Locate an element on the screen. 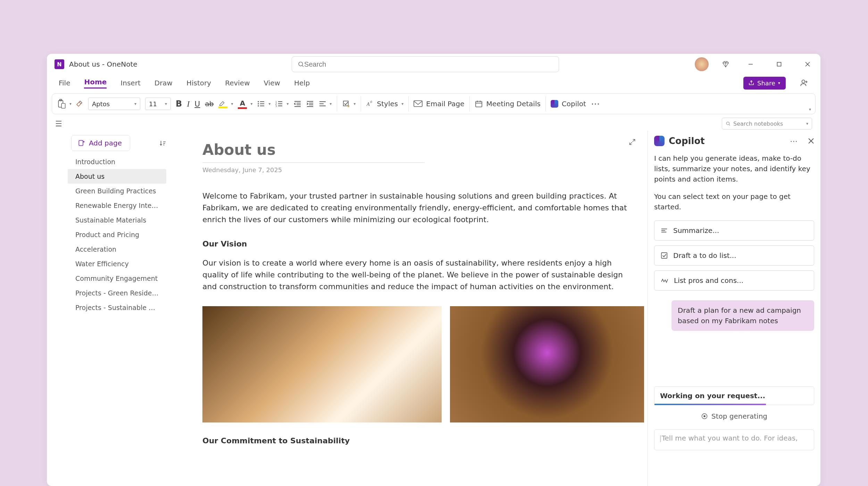 The width and height of the screenshot is (868, 486). copilot-input: |Tell me what you want to do. For ideas, is located at coordinates (734, 440).